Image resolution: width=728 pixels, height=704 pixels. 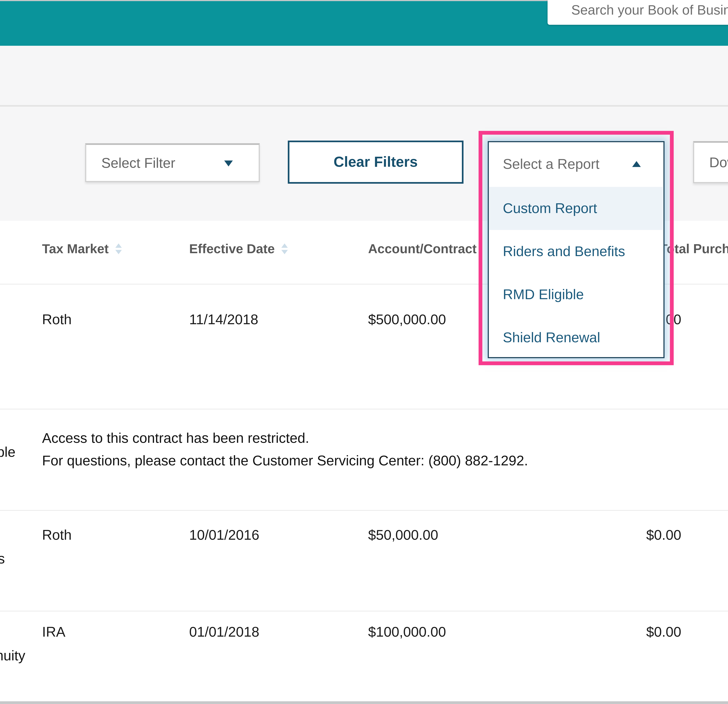 I want to click on cell-tax-market: IRA, so click(x=53, y=632).